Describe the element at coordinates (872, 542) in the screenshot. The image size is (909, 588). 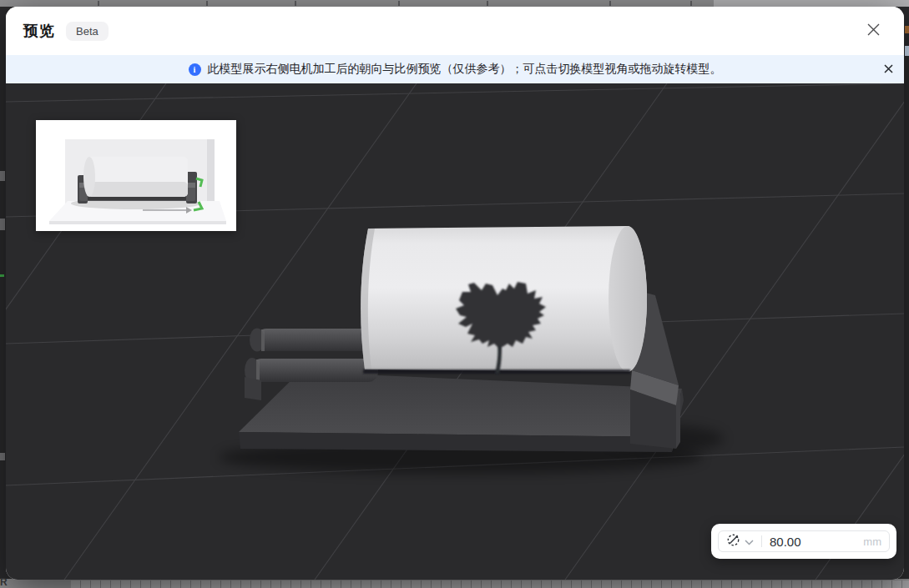
I see `unit-label: mm` at that location.